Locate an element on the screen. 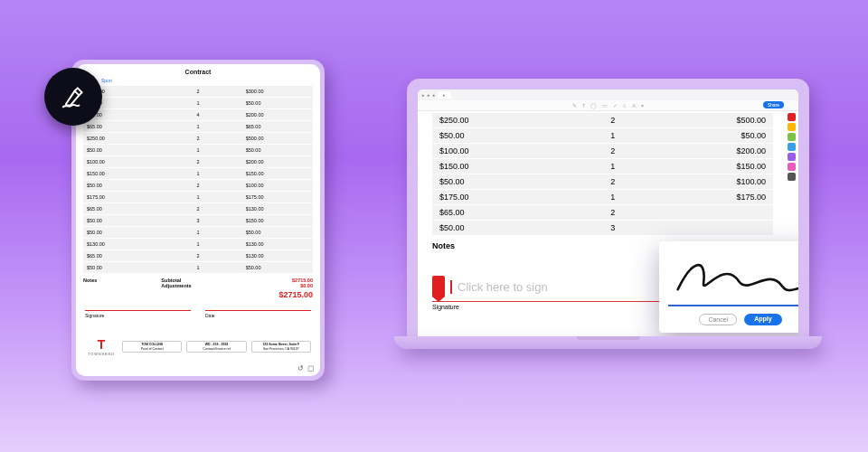 This screenshot has height=452, width=868. date-label: Date is located at coordinates (259, 315).